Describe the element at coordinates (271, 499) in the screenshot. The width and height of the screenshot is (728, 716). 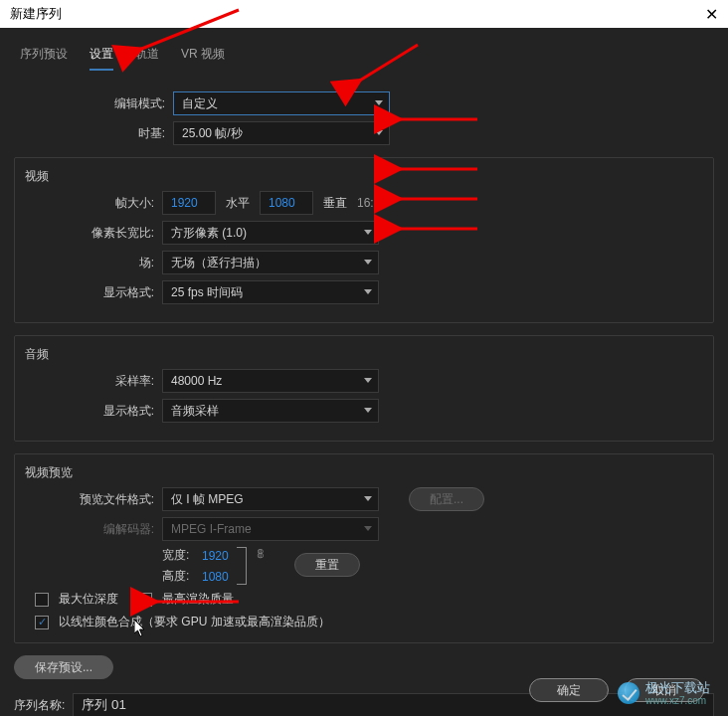
I see `preview-file-format-select: 仅 I 帧 MPEG` at that location.